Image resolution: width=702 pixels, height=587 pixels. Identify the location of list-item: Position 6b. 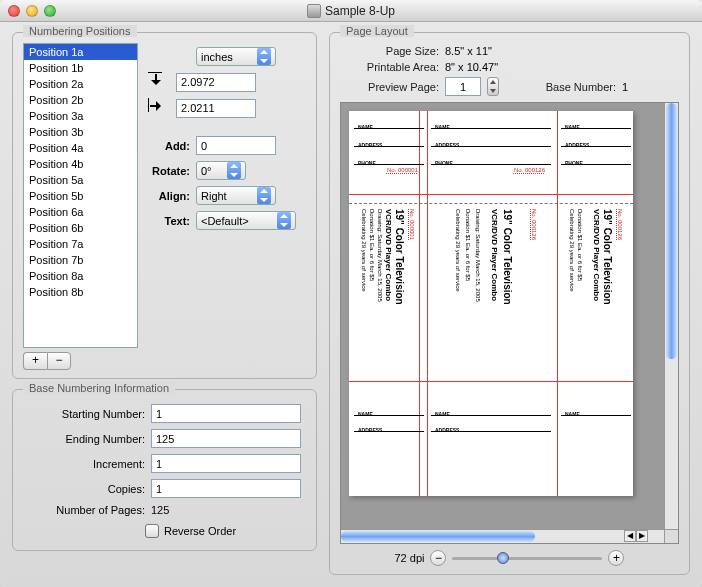
(80, 228).